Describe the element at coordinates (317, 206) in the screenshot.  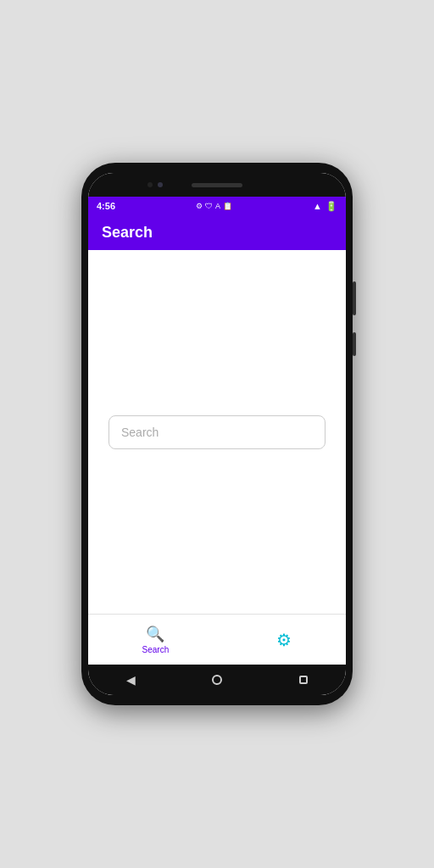
I see `wifi-icon: ▲` at that location.